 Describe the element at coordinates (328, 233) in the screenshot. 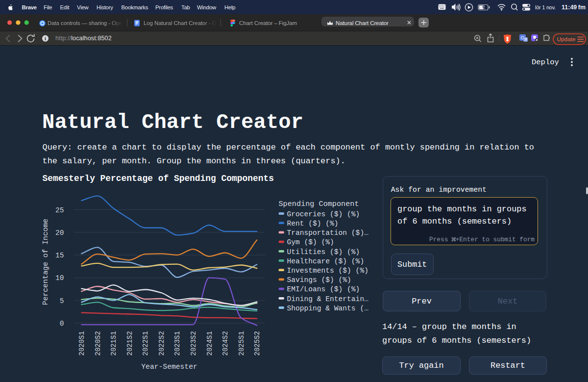

I see `svg-text: Transportation ($)…` at that location.